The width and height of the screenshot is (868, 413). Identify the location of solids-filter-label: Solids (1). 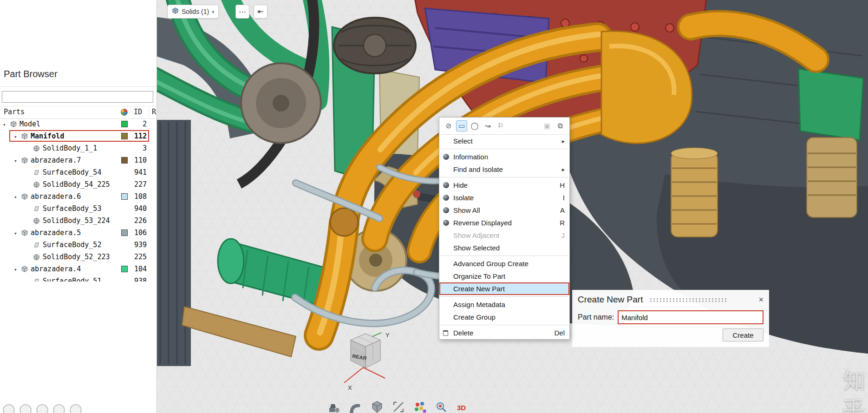
(195, 12).